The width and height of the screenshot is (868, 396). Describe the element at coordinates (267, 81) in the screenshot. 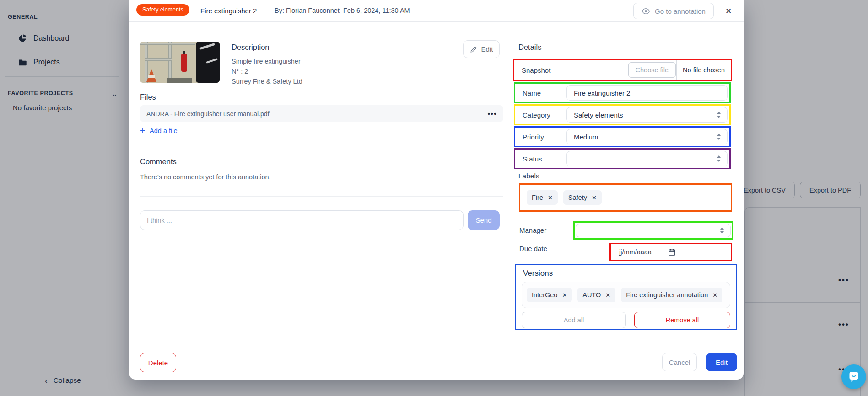

I see `description-line: Surrey Fire & Safety Ltd` at that location.